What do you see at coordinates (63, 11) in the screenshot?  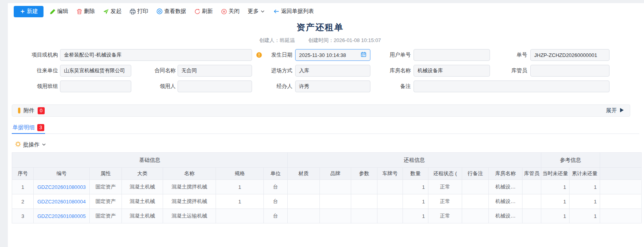 I see `edit-label: 编辑` at bounding box center [63, 11].